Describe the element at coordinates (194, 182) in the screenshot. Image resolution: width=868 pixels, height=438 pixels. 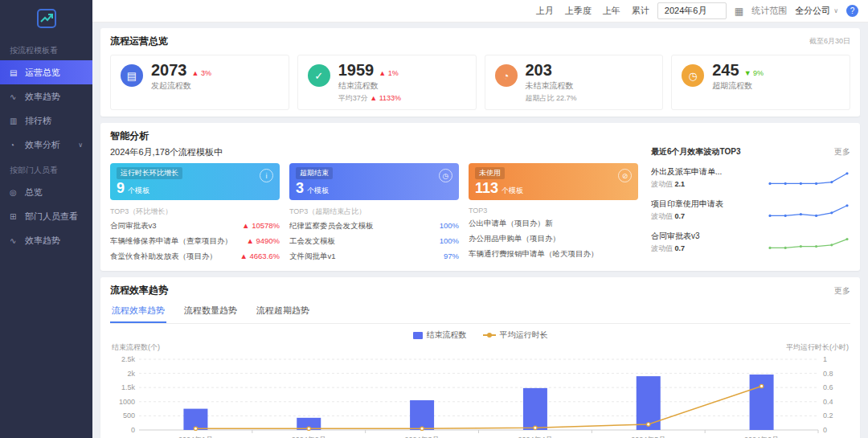
I see `smart-tile: 运行时长环比增长9个模板i` at that location.